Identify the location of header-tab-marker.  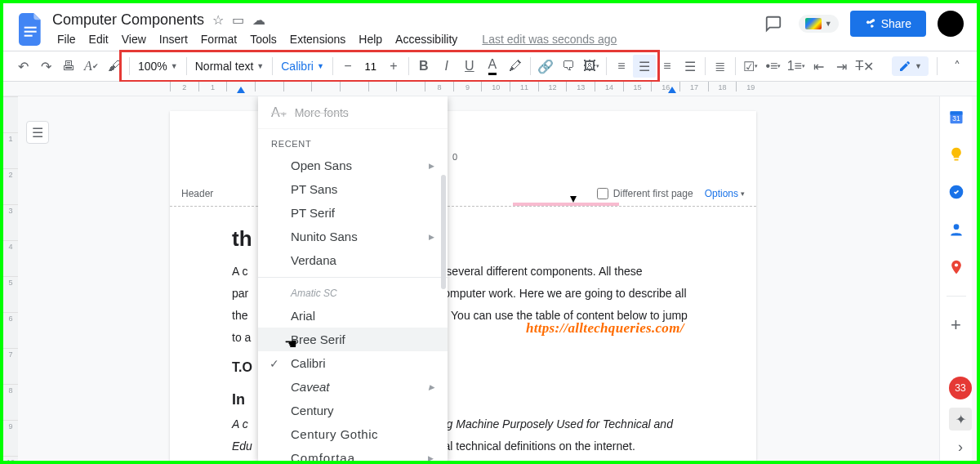
(573, 199).